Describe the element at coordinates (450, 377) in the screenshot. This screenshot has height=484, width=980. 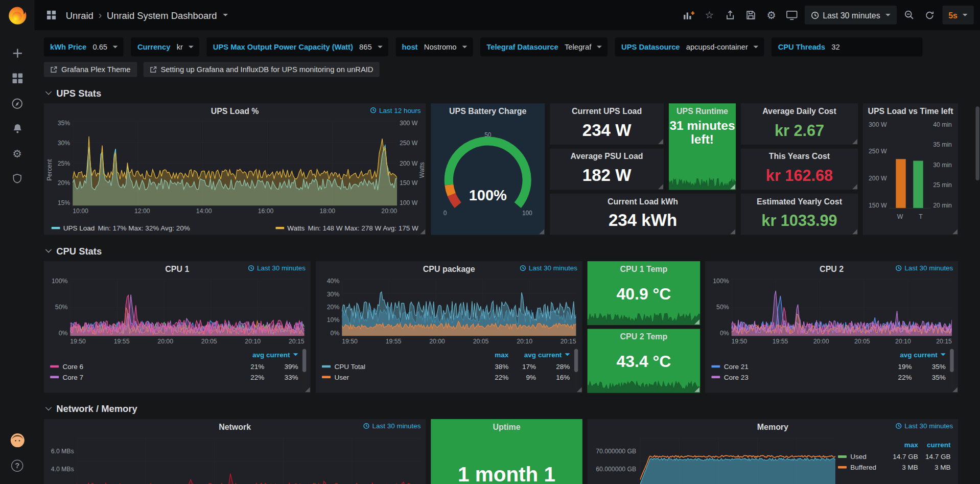
I see `legend-row-user: User 22% 9% 16%` at that location.